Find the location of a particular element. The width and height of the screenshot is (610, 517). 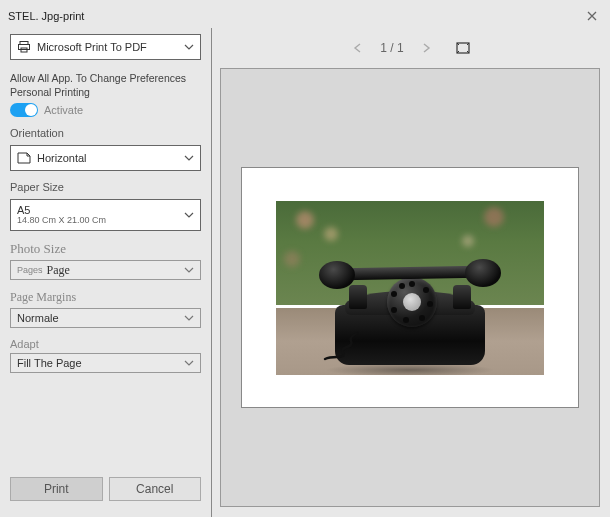

orientation-value: Horizontal is located at coordinates (116, 158).